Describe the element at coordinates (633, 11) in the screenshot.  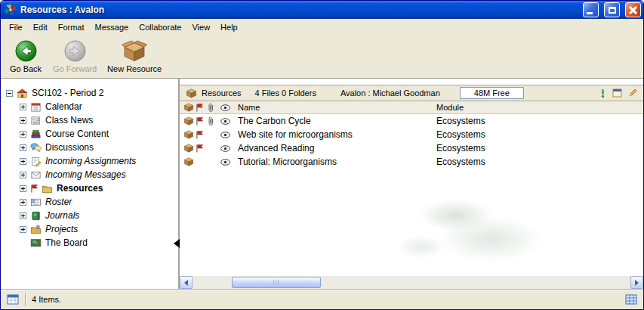
I see `close-icon` at that location.